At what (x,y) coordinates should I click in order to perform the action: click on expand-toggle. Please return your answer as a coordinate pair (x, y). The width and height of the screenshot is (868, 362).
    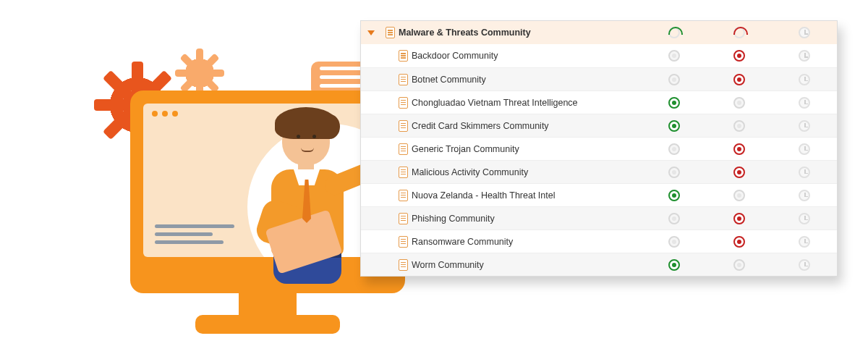
    Looking at the image, I should click on (371, 33).